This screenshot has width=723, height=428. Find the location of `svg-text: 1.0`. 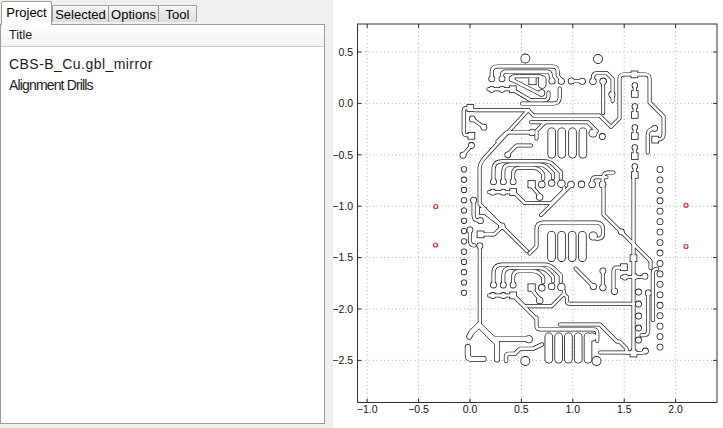

svg-text: 1.0 is located at coordinates (572, 409).